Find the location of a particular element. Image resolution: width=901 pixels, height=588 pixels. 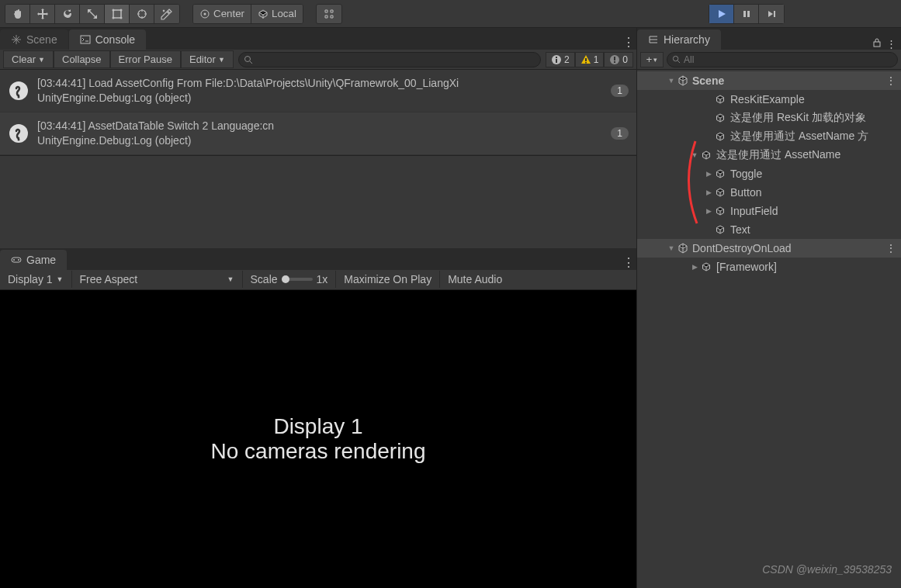

warn-badge: 1 is located at coordinates (590, 60).